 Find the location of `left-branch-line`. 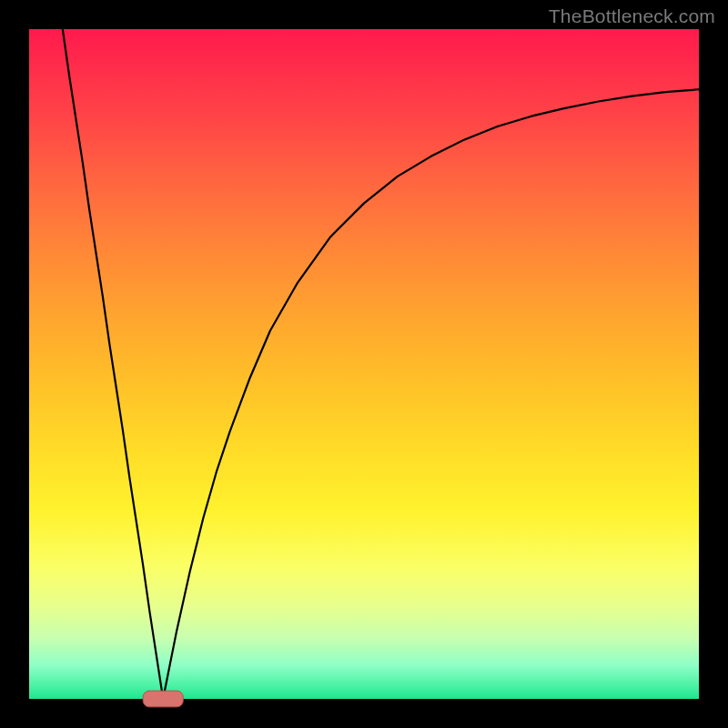

left-branch-line is located at coordinates (113, 364).